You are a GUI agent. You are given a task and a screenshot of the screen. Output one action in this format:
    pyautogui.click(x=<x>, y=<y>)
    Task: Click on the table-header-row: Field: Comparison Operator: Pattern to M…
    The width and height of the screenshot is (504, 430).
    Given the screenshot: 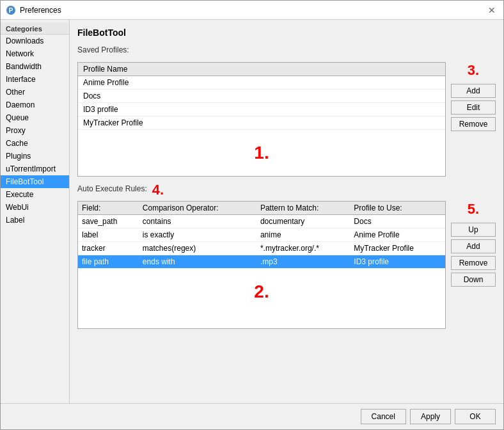 What is the action you would take?
    pyautogui.click(x=262, y=209)
    